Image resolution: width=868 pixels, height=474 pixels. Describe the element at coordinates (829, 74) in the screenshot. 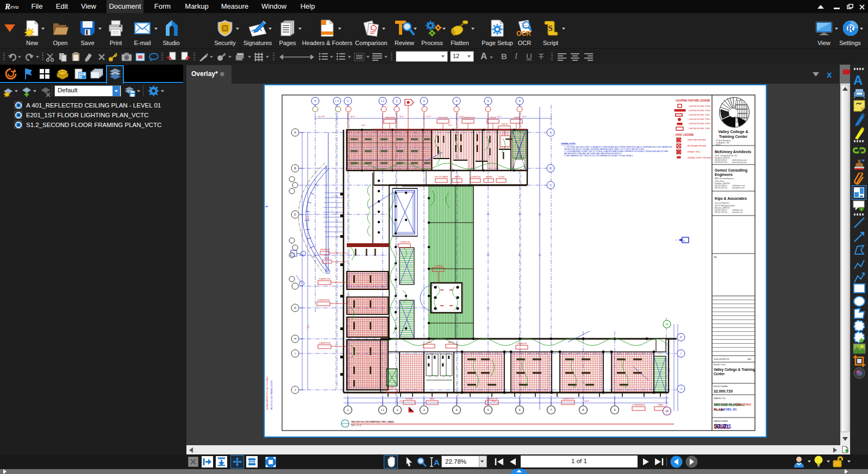

I see `svg-text: x` at that location.